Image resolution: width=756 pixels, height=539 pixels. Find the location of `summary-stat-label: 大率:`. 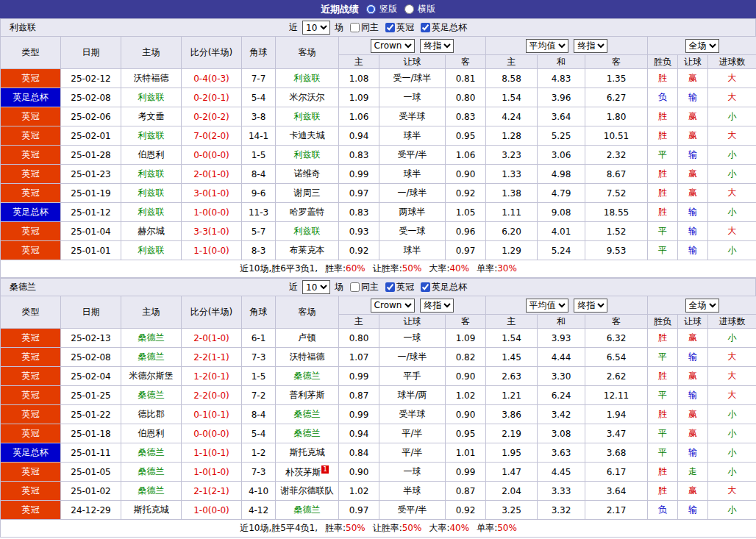

summary-stat-label: 大率: is located at coordinates (439, 528).